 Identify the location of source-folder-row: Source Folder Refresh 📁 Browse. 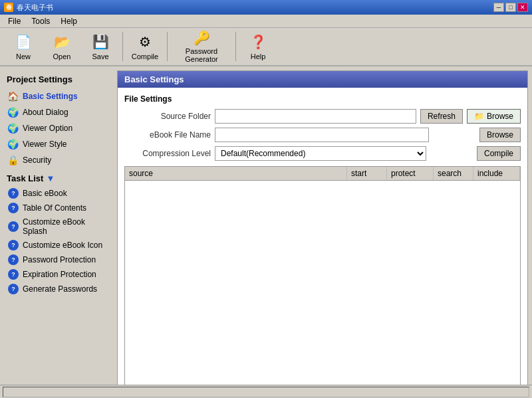
(323, 116).